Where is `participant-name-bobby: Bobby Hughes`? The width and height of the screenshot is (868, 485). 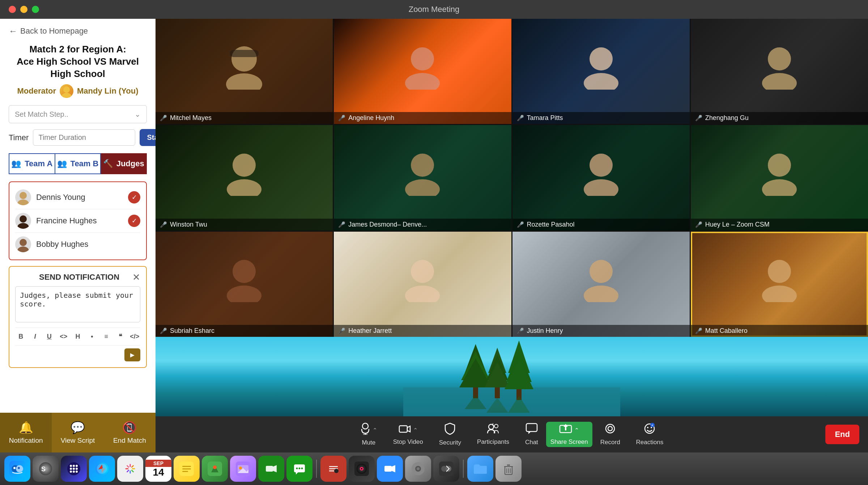 participant-name-bobby: Bobby Hughes is located at coordinates (88, 244).